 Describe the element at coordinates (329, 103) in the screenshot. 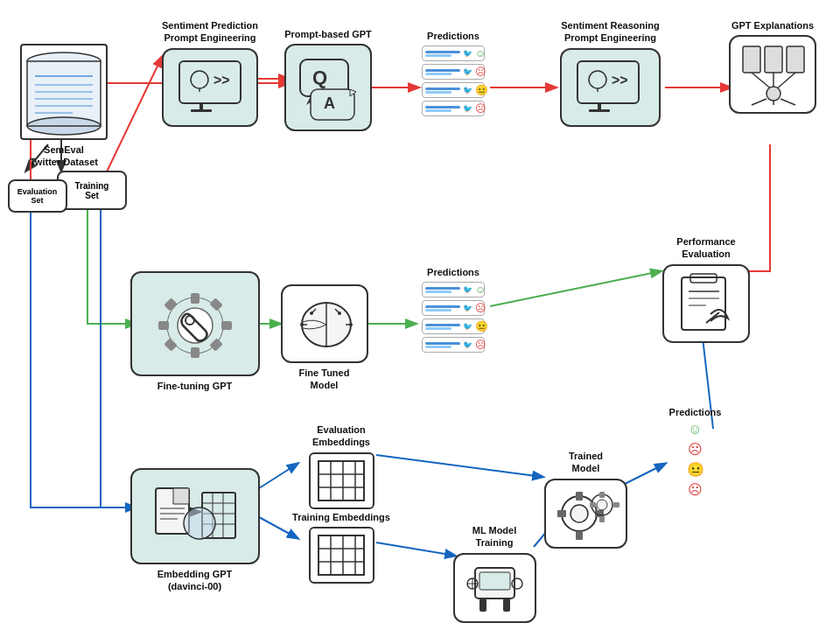

I see `svg-text: A` at that location.